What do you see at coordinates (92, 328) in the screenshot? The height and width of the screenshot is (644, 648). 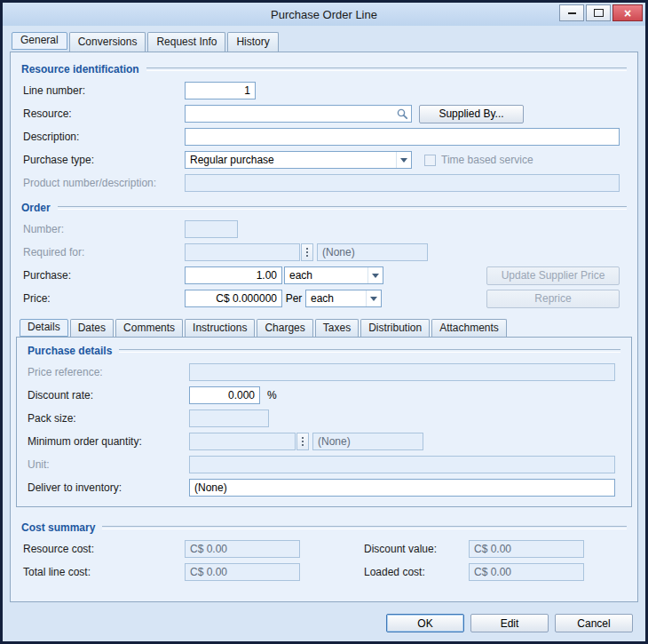 I see `tab-dates: Dates` at bounding box center [92, 328].